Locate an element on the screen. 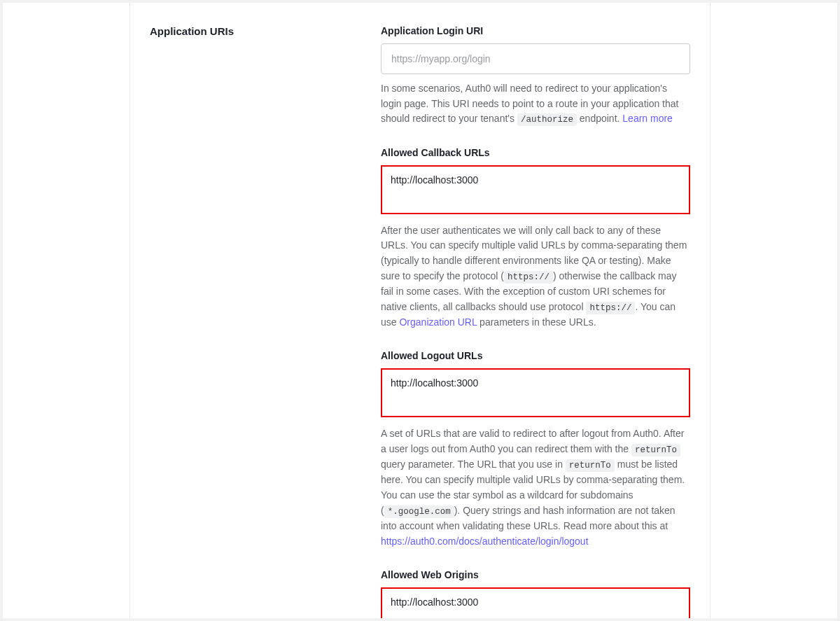 The image size is (840, 621). https-code: https:// is located at coordinates (528, 277).